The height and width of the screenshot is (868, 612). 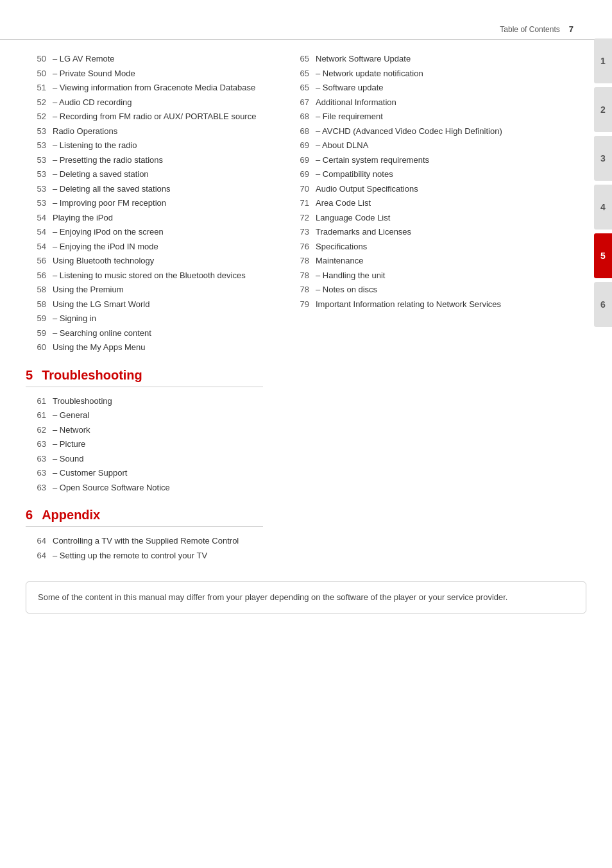 What do you see at coordinates (144, 517) in the screenshot?
I see `section-6-header: 6 Appendix` at bounding box center [144, 517].